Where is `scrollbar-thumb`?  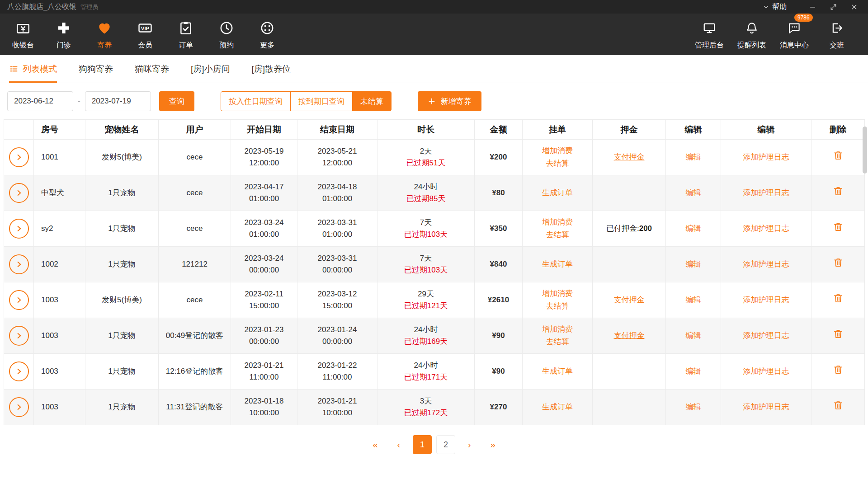 scrollbar-thumb is located at coordinates (865, 150).